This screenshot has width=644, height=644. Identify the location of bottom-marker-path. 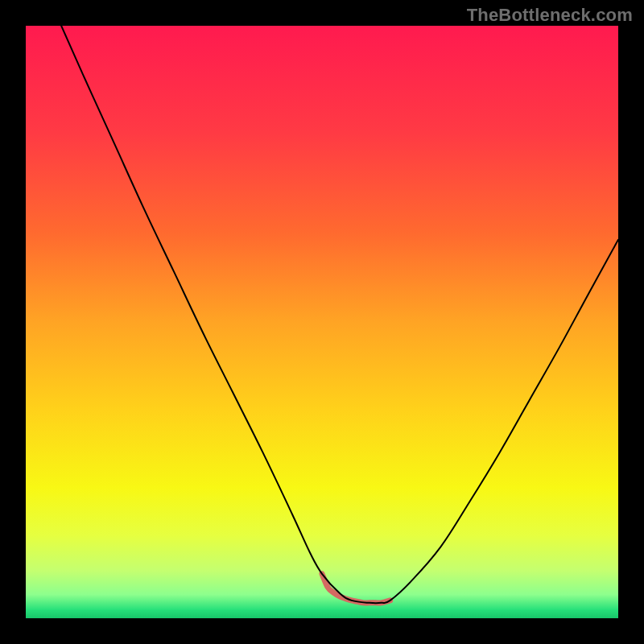
(356, 588).